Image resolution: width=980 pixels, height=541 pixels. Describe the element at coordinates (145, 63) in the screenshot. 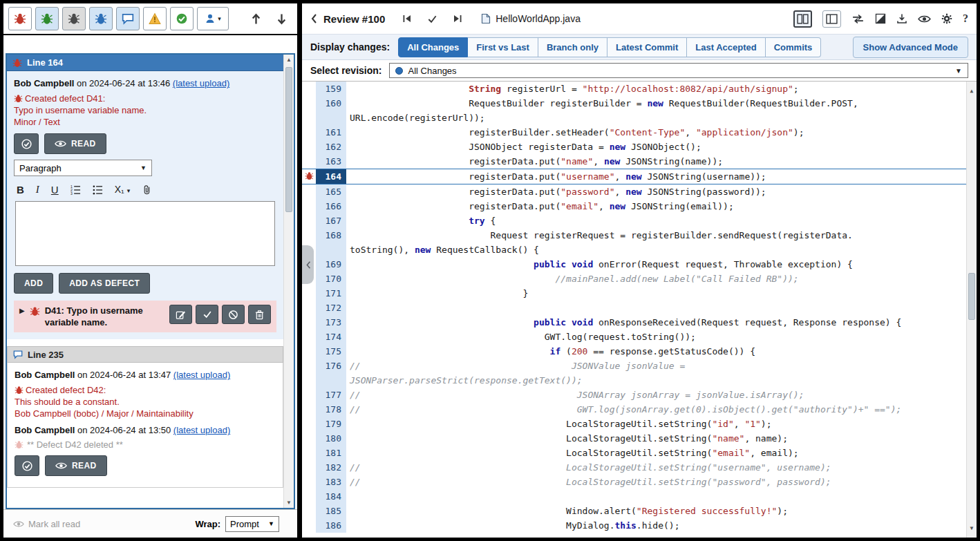

I see `thread-header-line-164: Line 164` at that location.